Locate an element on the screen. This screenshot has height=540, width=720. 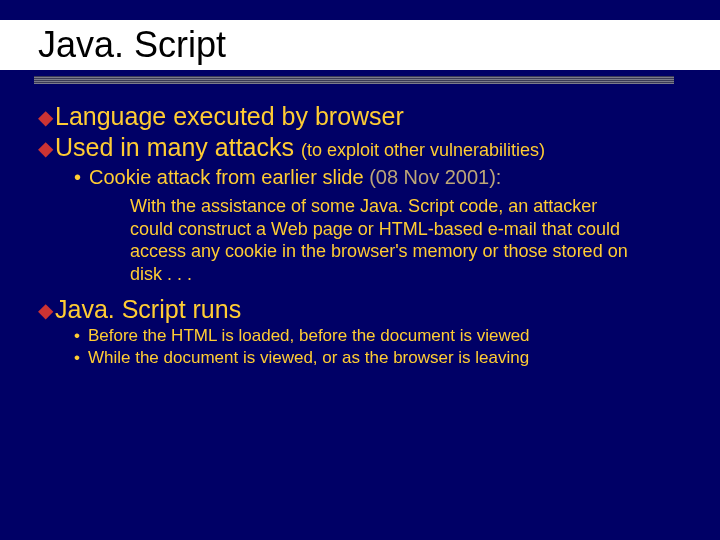
bullet-main: Used in many attacks is located at coordinates (178, 147).